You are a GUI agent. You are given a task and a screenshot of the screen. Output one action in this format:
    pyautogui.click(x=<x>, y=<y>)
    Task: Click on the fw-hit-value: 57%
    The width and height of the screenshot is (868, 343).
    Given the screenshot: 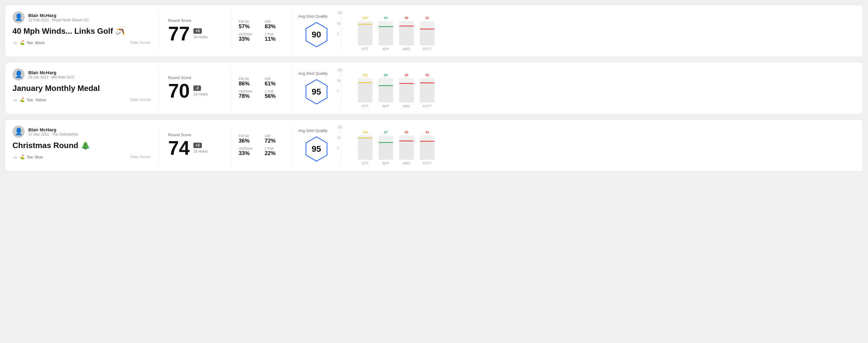 What is the action you would take?
    pyautogui.click(x=249, y=26)
    